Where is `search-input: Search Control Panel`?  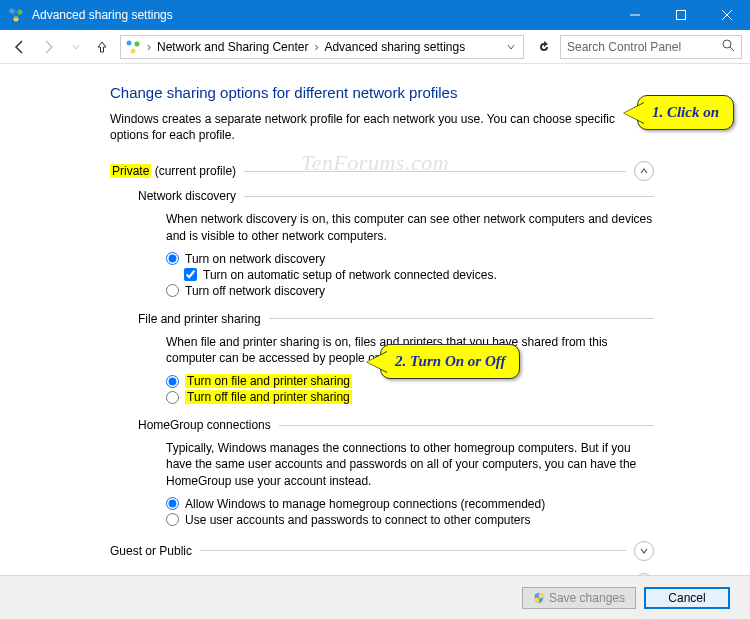 search-input: Search Control Panel is located at coordinates (651, 47).